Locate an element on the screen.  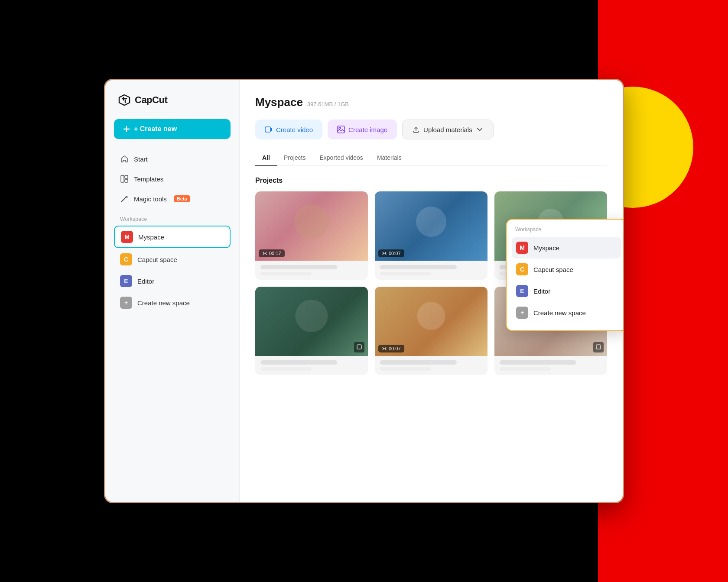
create-image-label: Create image is located at coordinates (368, 130).